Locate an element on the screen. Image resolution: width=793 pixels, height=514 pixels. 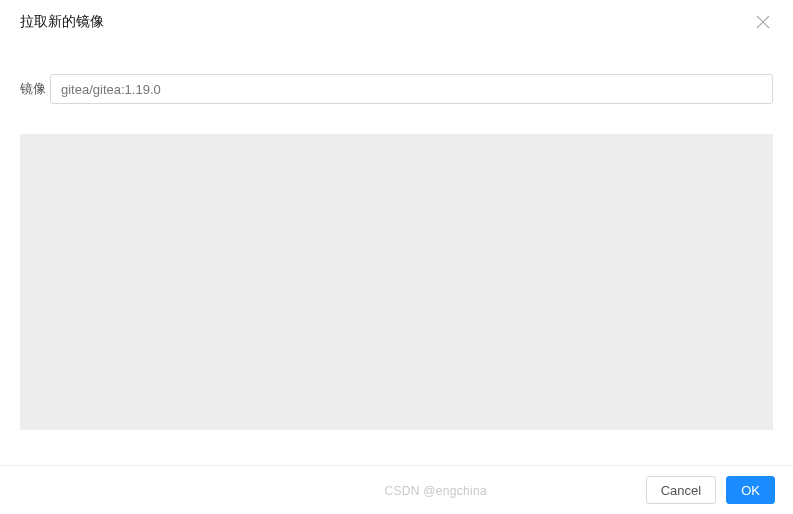
modal-footer: Cancel OK is located at coordinates (396, 490).